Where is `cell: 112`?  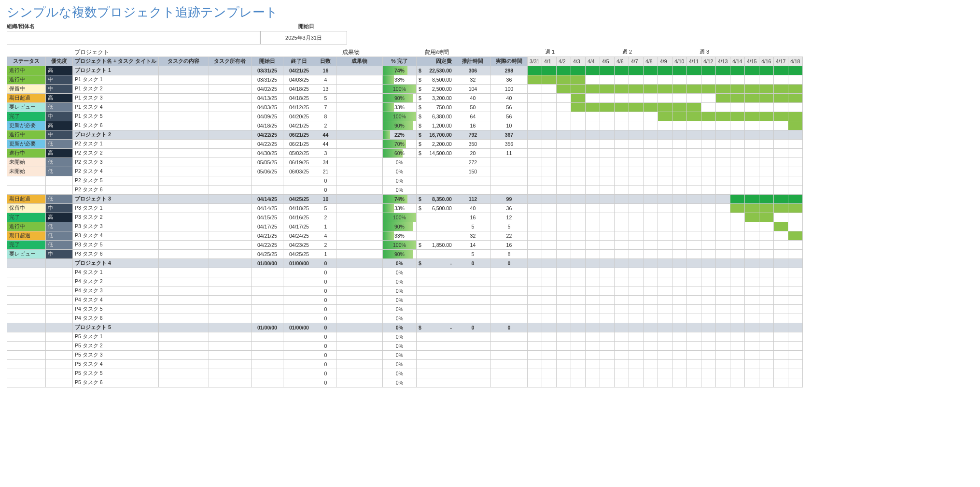 cell: 112 is located at coordinates (473, 199).